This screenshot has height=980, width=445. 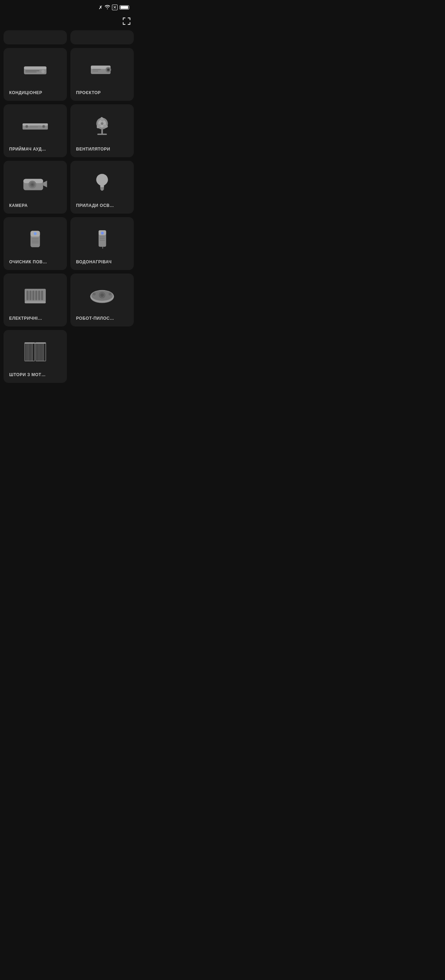 I want to click on device-label-curtains: ШТОРИ З МОТ…, so click(x=27, y=375).